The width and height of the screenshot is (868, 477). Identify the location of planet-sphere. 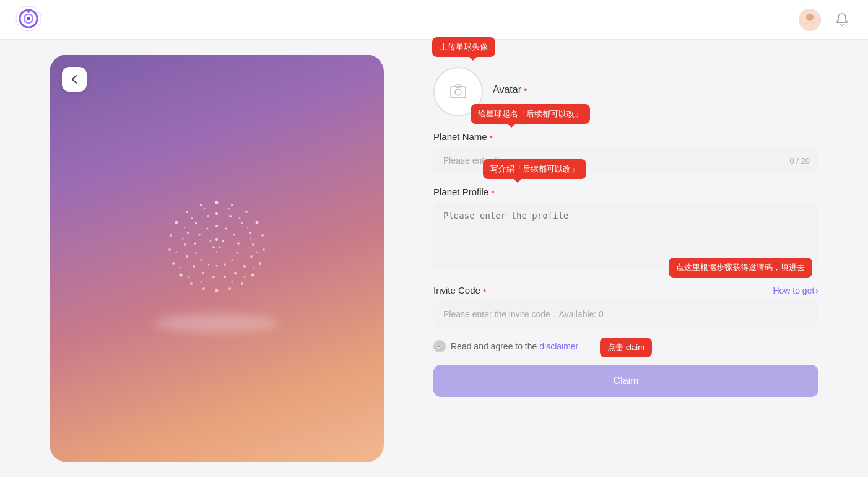
(217, 246).